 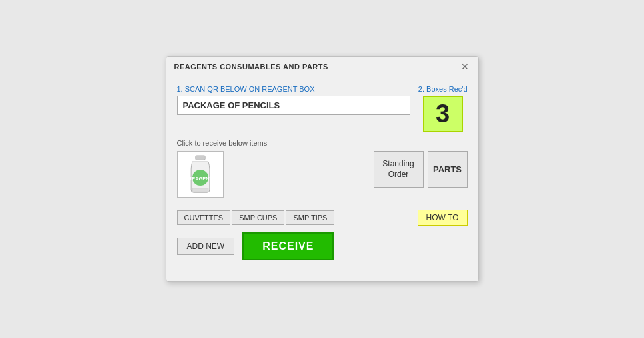 I want to click on item-action-buttons: Standing Order PARTS, so click(x=421, y=169).